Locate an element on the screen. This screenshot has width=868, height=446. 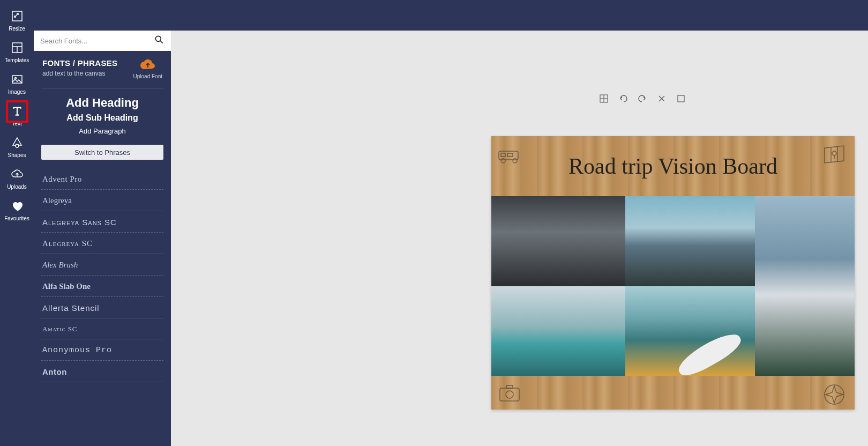
panel-title: FONTS / PHRASES is located at coordinates (80, 63).